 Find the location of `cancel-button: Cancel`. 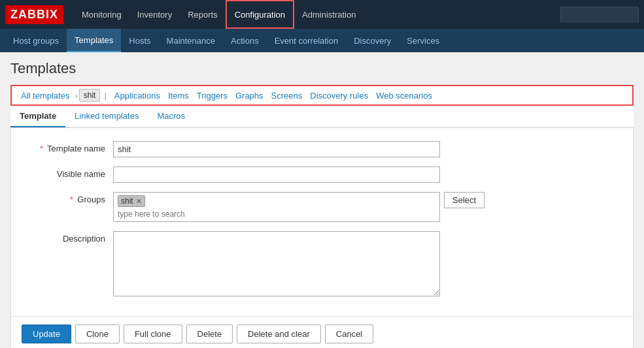

cancel-button: Cancel is located at coordinates (349, 334).